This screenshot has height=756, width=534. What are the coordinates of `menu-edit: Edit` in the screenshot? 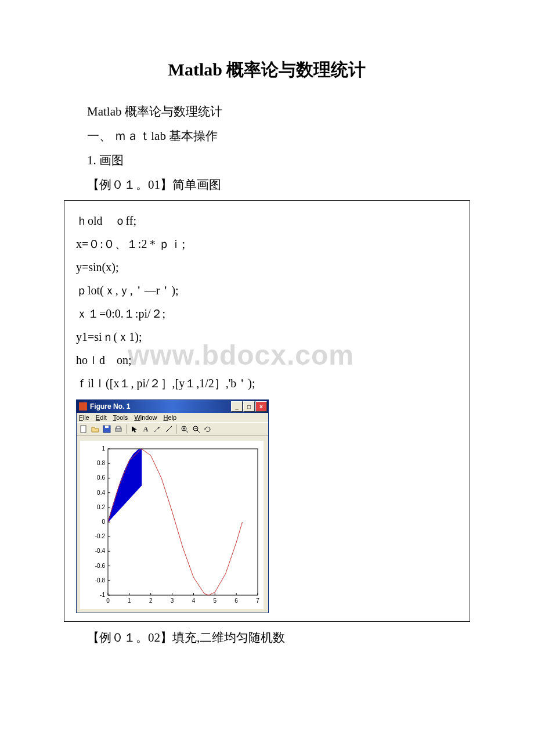 It's located at (101, 417).